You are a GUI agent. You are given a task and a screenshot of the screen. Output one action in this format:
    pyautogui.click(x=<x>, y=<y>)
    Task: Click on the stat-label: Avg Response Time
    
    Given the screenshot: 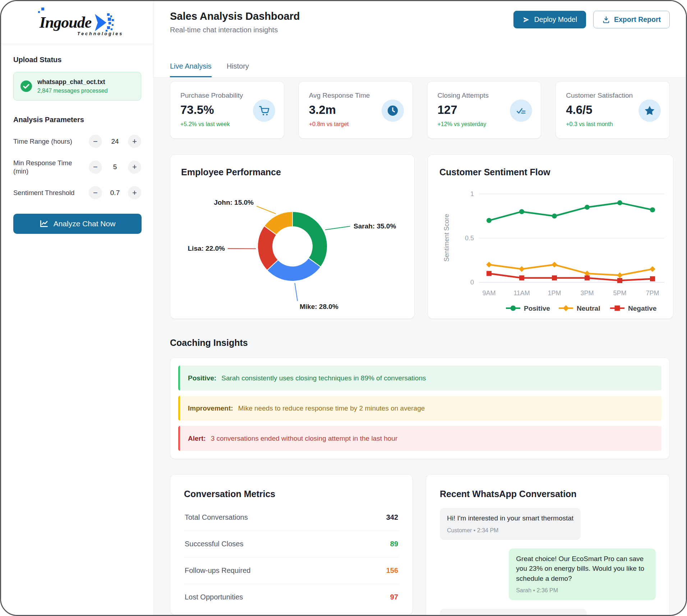 What is the action you would take?
    pyautogui.click(x=356, y=96)
    